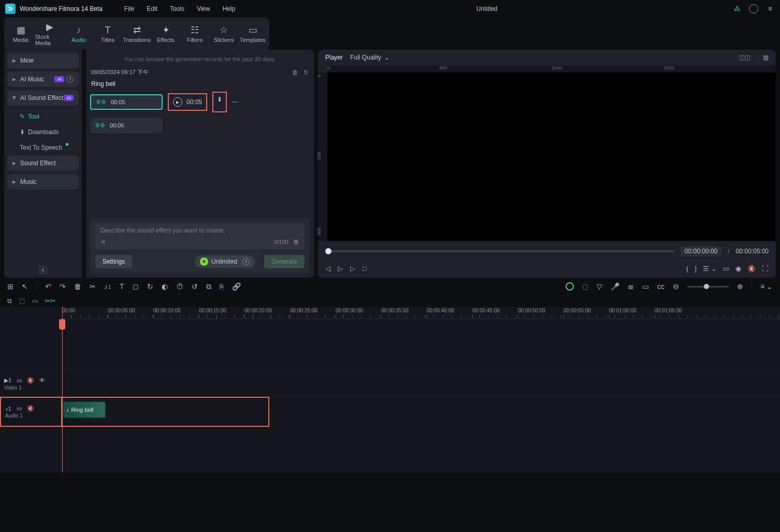  I want to click on track-options-icon: ≡ ⌄, so click(767, 286).